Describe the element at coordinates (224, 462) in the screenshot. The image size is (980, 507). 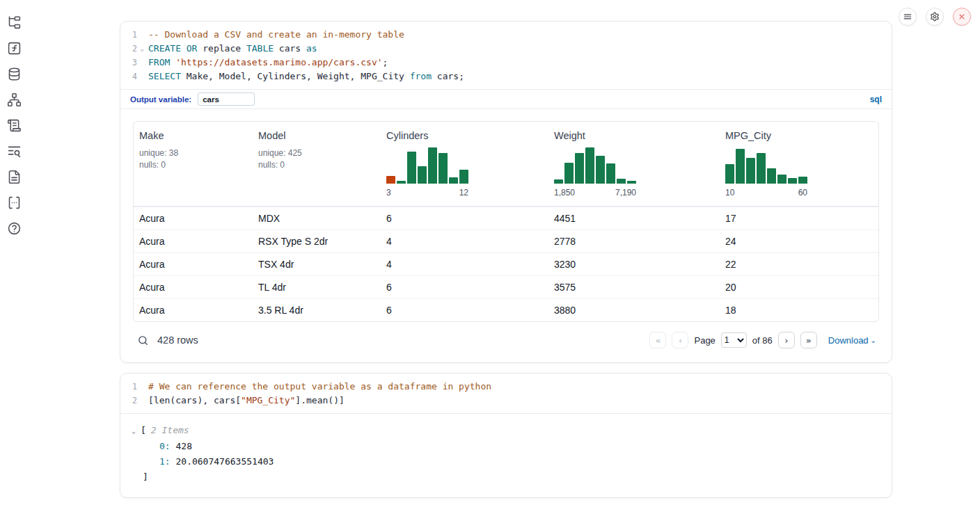
I see `entry-value: 20.060747663551403` at that location.